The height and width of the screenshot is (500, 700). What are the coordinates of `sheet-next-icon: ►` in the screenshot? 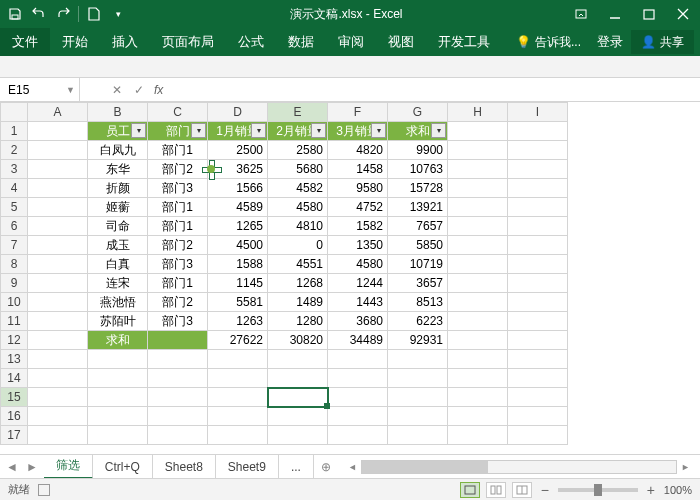 It's located at (32, 467).